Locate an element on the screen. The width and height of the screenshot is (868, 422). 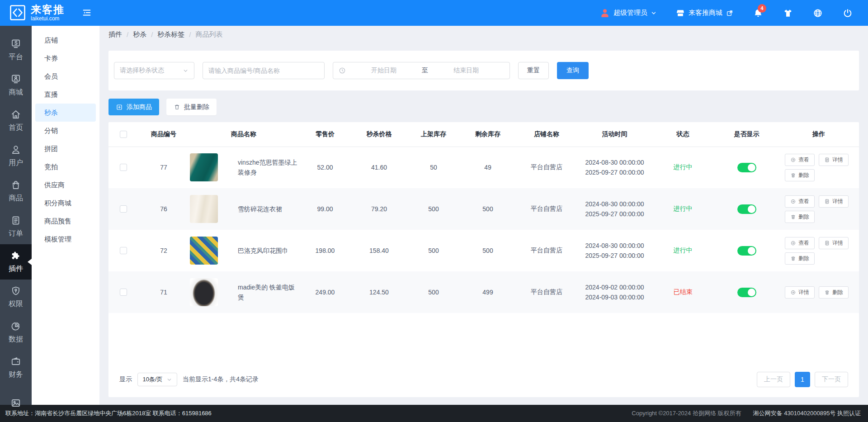
user-menu: 超级管理员 is located at coordinates (628, 13).